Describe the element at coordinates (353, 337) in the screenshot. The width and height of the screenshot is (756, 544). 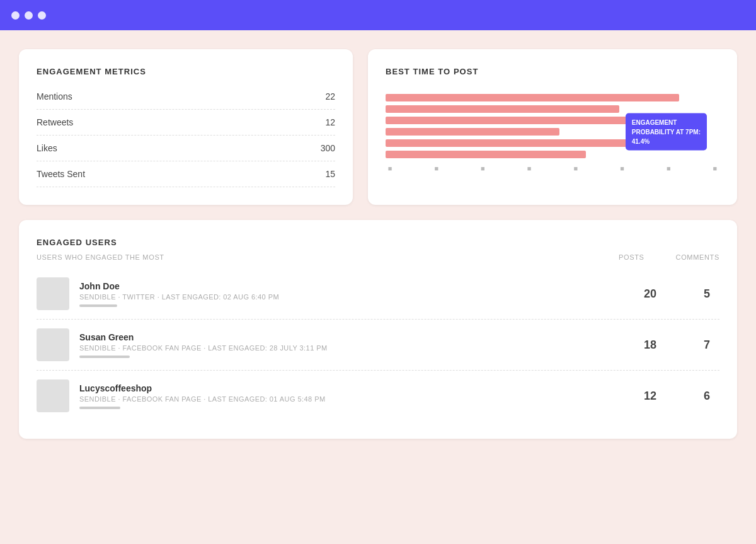
I see `user-name: Susan Green` at that location.